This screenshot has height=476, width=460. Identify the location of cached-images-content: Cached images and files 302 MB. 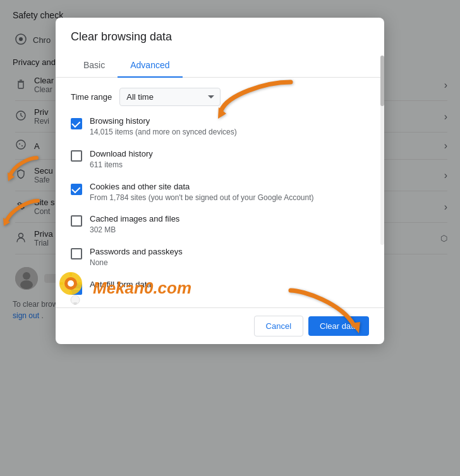
(229, 225).